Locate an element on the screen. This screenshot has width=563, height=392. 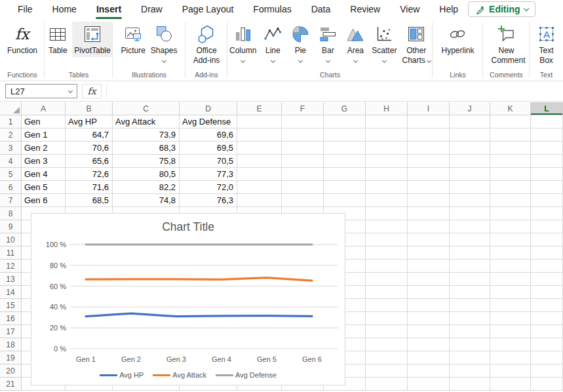
cell-L10 is located at coordinates (547, 240).